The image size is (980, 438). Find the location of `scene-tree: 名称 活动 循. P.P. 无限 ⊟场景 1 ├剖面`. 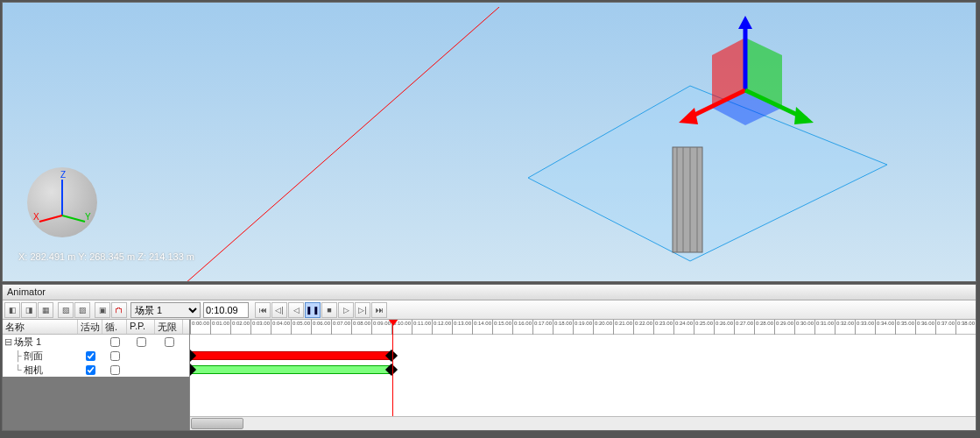

scene-tree: 名称 活动 循. P.P. 无限 ⊟场景 1 ├剖面 is located at coordinates (96, 375).